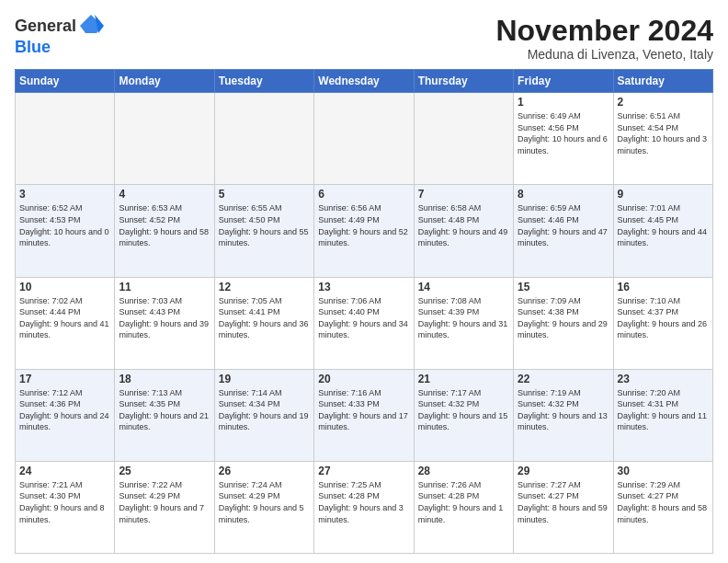 This screenshot has height=563, width=728. I want to click on day-number: 20, so click(364, 379).